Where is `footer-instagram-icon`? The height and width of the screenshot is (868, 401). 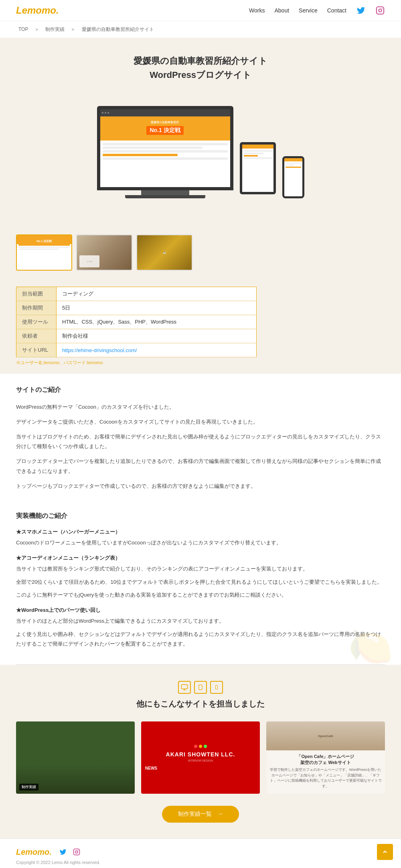 footer-instagram-icon is located at coordinates (77, 852).